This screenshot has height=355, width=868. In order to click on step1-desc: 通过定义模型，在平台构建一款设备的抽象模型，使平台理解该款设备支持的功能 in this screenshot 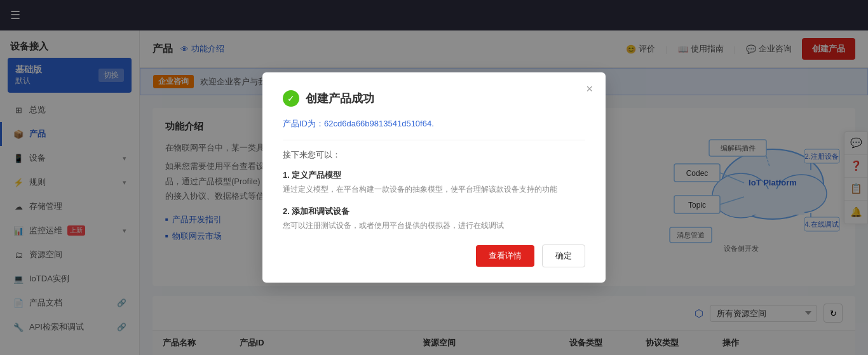, I will do `click(434, 189)`.